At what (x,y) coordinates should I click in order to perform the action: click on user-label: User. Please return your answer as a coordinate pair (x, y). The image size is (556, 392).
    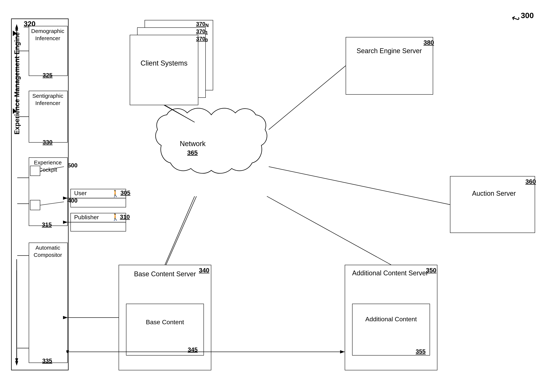
    Looking at the image, I should click on (80, 193).